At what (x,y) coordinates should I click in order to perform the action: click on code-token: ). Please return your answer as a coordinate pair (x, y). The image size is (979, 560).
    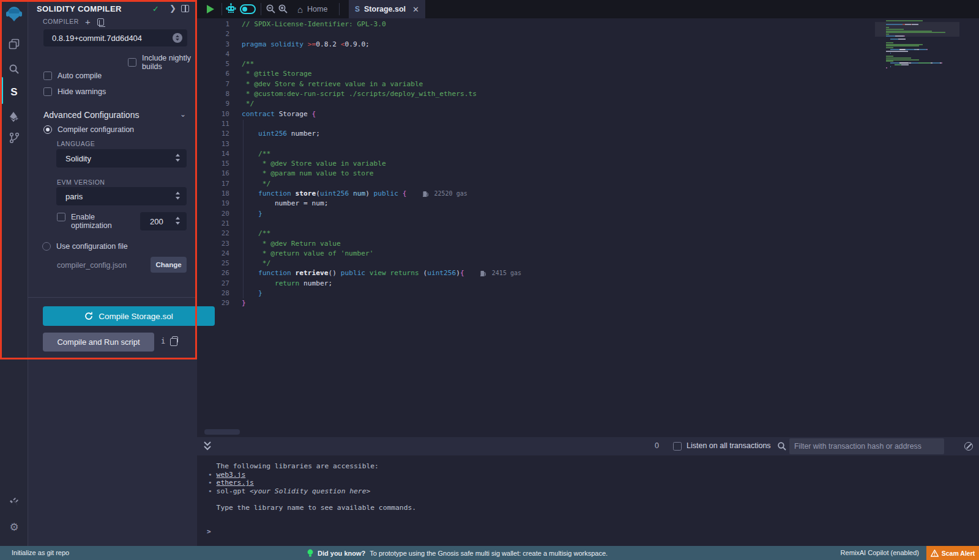
    Looking at the image, I should click on (370, 193).